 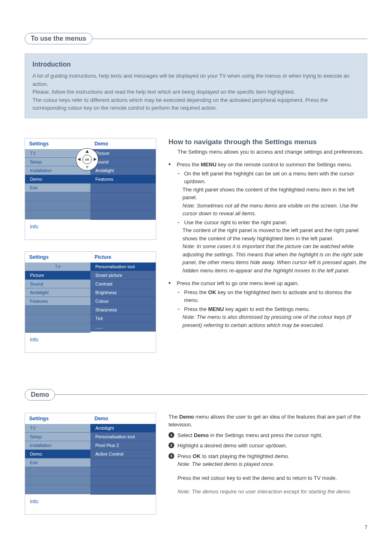 I want to click on howto-heading: How to navigate through the Settings men…, so click(x=268, y=142).